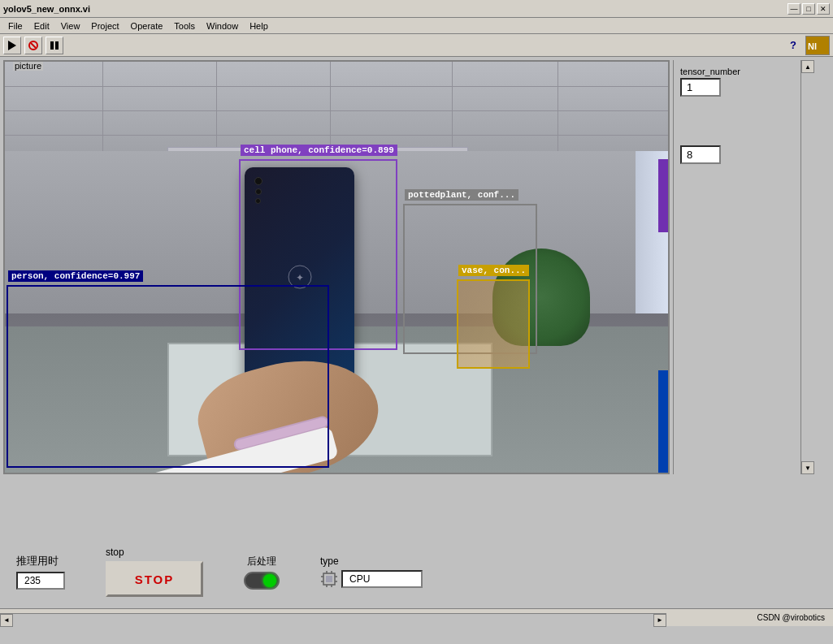  I want to click on minimize-button: —, so click(794, 9).